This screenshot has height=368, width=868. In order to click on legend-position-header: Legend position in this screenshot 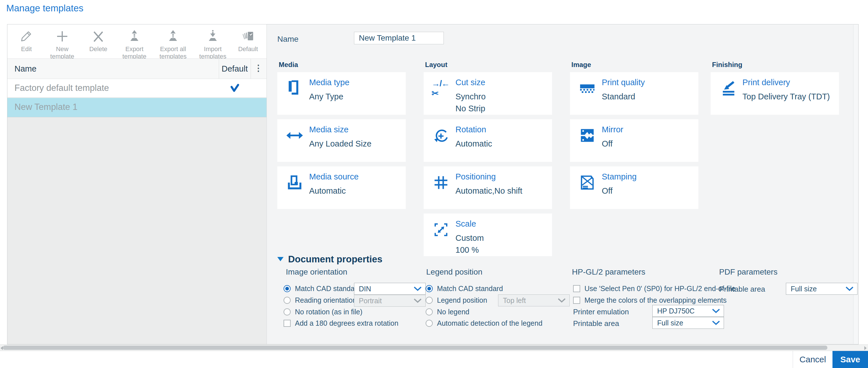, I will do `click(454, 272)`.